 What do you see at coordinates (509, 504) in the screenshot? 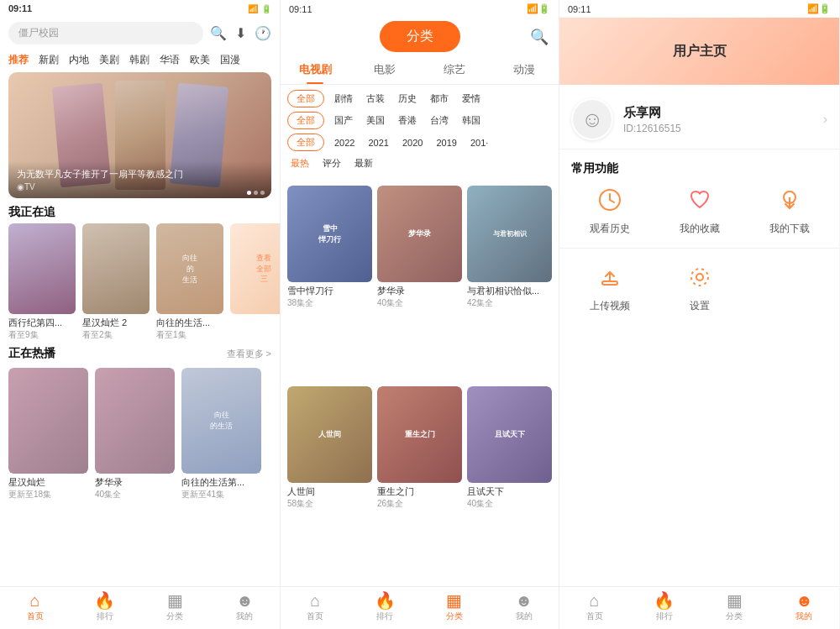
I see `cat-sub-6: 40集全` at bounding box center [509, 504].